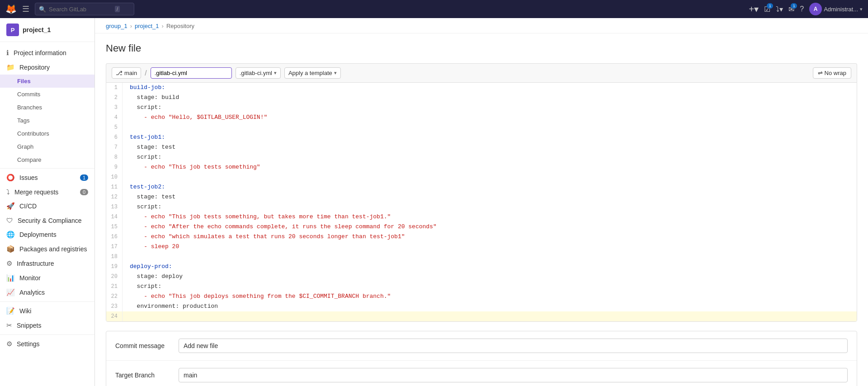  I want to click on sidebar-item-tags: Tags, so click(47, 120).